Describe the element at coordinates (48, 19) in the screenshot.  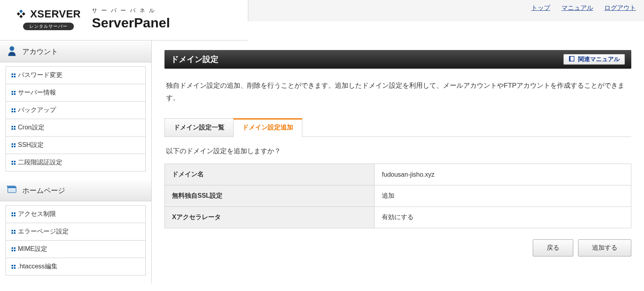
I see `logo-block: XSERVER レンタルサーバー` at that location.